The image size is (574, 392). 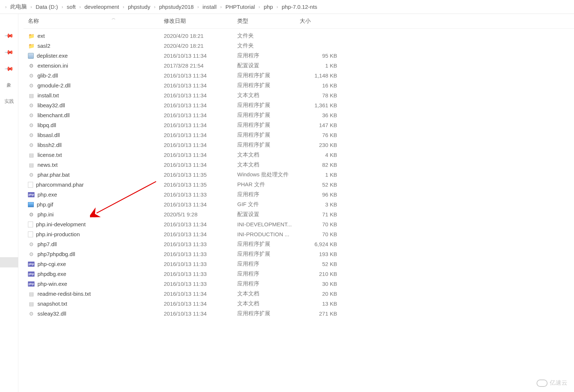 What do you see at coordinates (96, 284) in the screenshot?
I see `file-name-cell: phpphp-win.exe` at bounding box center [96, 284].